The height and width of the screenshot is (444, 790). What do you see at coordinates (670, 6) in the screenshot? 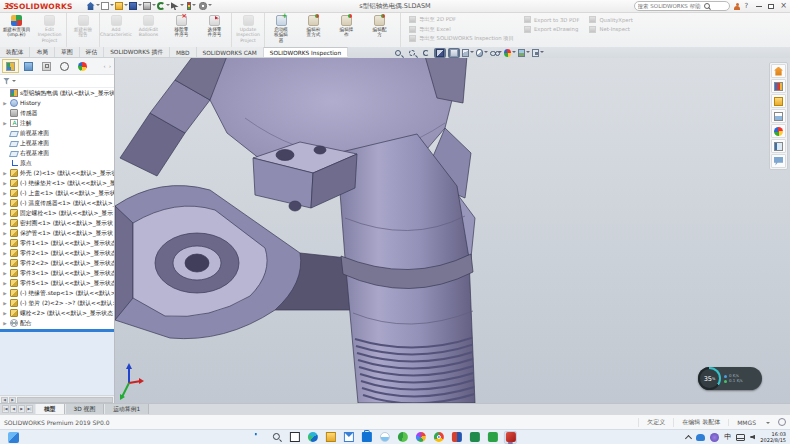
I see `search-input` at bounding box center [670, 6].